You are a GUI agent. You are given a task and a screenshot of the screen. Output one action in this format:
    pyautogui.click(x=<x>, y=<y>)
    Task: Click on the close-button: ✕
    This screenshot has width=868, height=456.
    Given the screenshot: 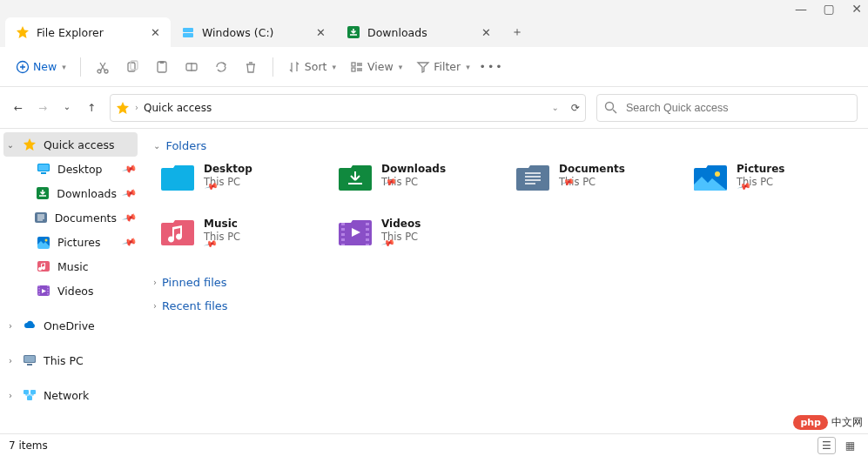 What is the action you would take?
    pyautogui.click(x=857, y=9)
    